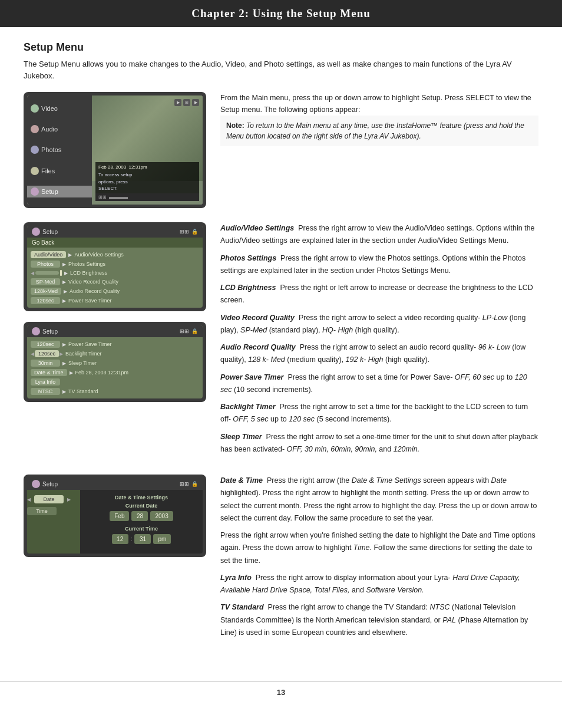 The width and height of the screenshot is (562, 728). Describe the element at coordinates (141, 522) in the screenshot. I see `dt-content-area: Date & Time Settings Current Date Feb 28…` at that location.